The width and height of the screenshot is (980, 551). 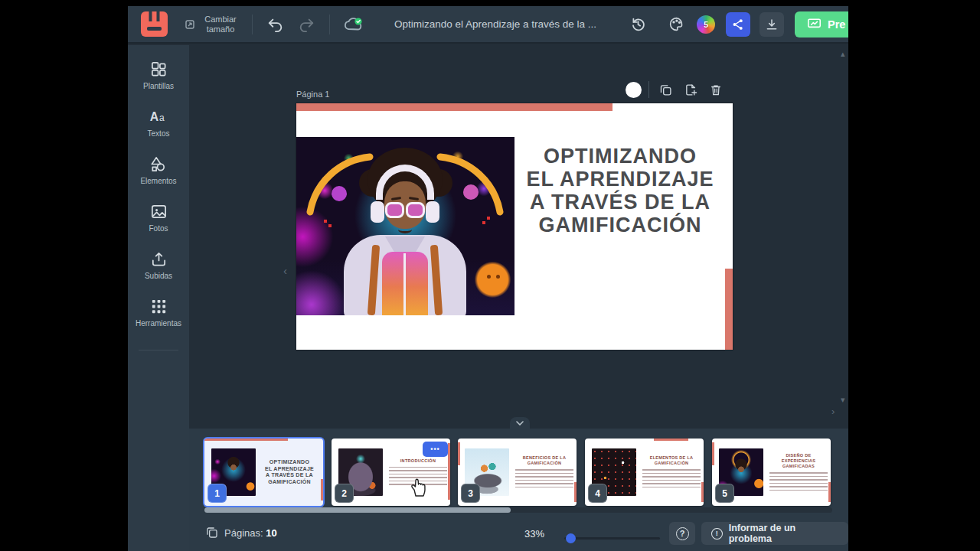 What do you see at coordinates (676, 24) in the screenshot?
I see `theme-palette-button` at bounding box center [676, 24].